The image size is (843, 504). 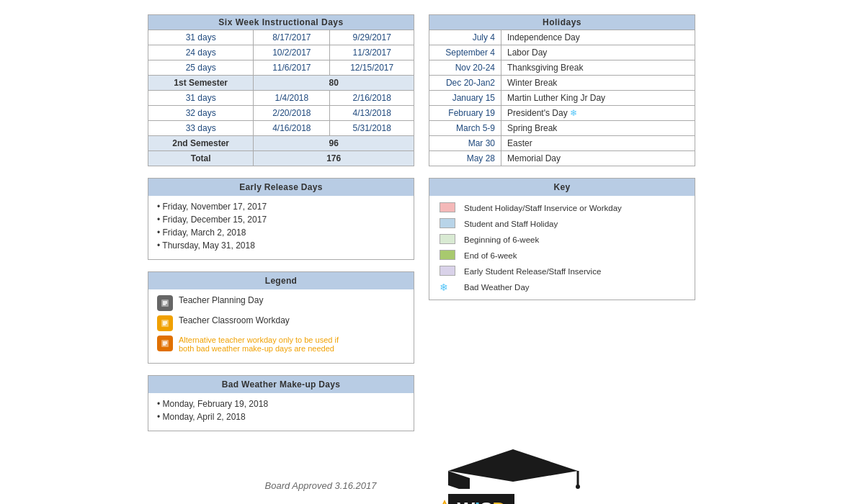 What do you see at coordinates (574, 256) in the screenshot?
I see `key-label: End of 6-week` at bounding box center [574, 256].